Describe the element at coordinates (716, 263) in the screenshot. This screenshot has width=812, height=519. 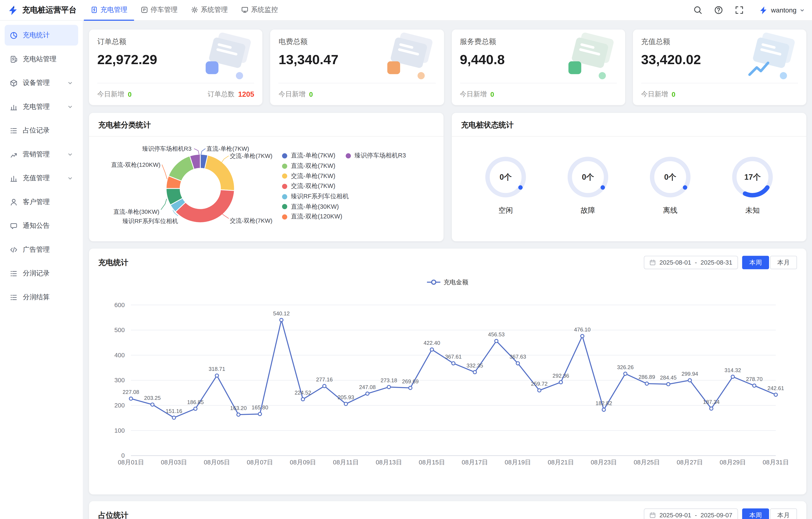
I see `date-end: 2025-08-31` at that location.